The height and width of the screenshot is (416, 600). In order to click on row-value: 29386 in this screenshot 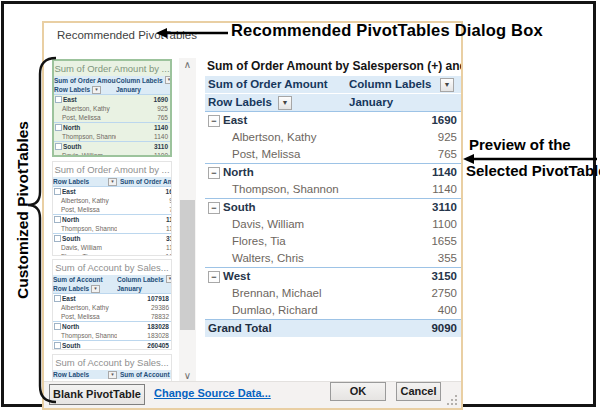, I will do `click(144, 308)`.